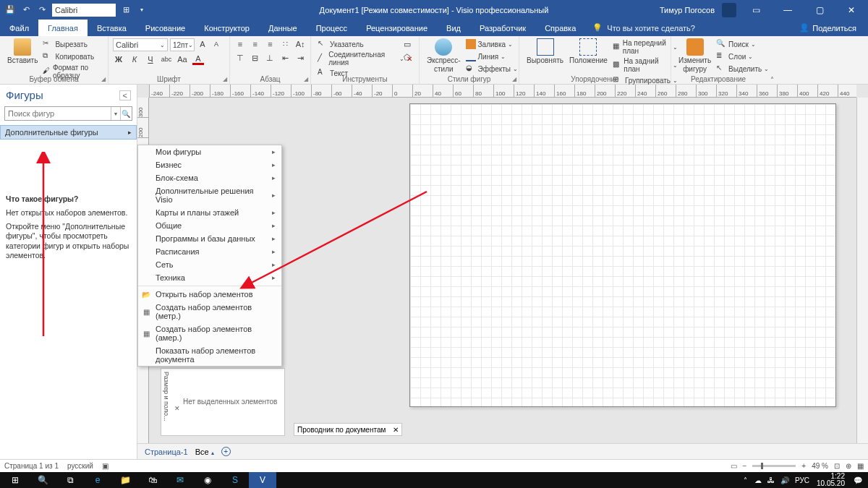  I want to click on menu-new-stencil-metric: ▦Создать набор элементов (метр.), so click(210, 312).